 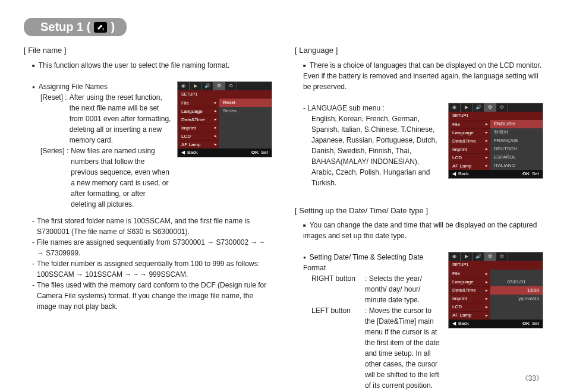 I want to click on lcd-row-value: FRANÇAIS, so click(x=516, y=141).